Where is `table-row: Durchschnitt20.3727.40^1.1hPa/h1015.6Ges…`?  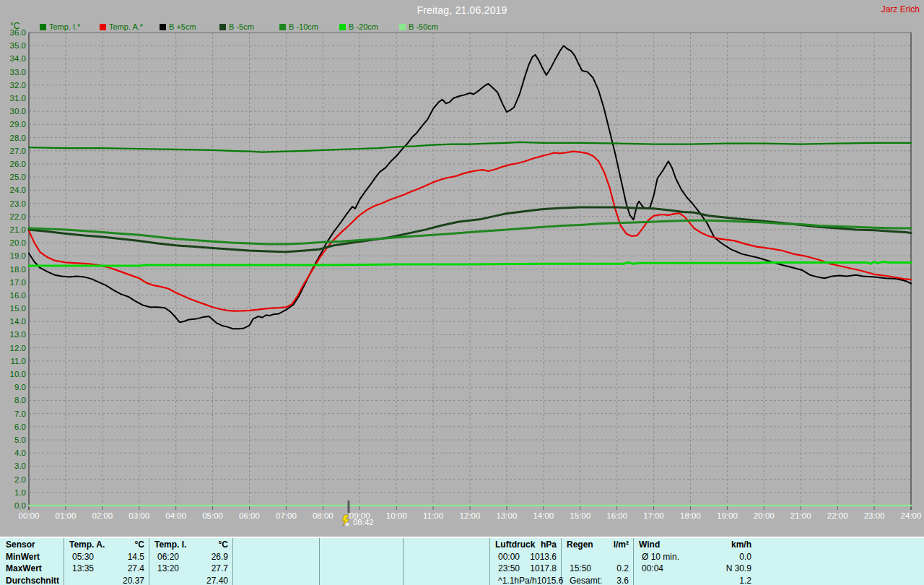
table-row: Durchschnitt20.3727.40^1.1hPa/h1015.6Ges… is located at coordinates (462, 580).